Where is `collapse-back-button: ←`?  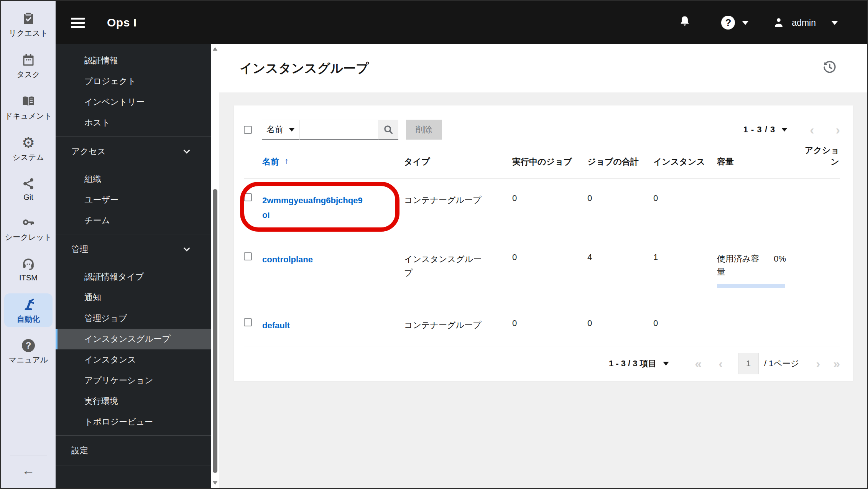
collapse-back-button: ← is located at coordinates (28, 470).